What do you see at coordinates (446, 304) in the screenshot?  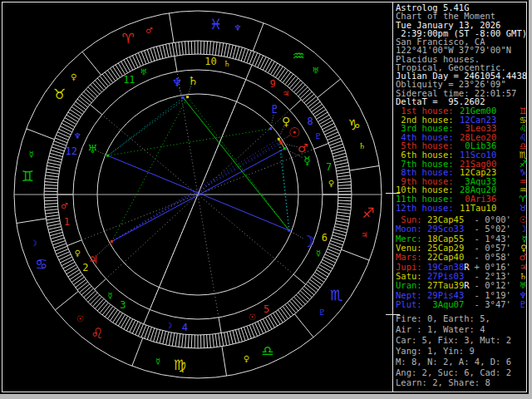 I see `planet-position-value: 3Aqu07` at bounding box center [446, 304].